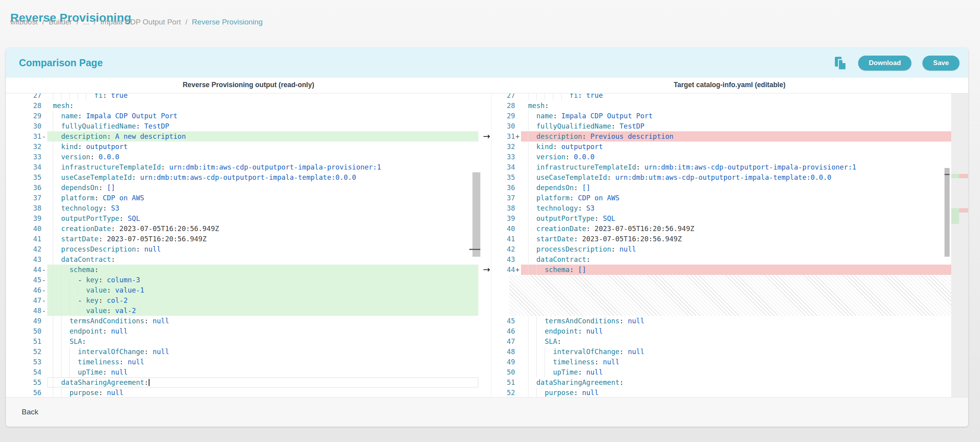 The height and width of the screenshot is (442, 980). I want to click on code-line: 45- - key: column-3, so click(248, 280).